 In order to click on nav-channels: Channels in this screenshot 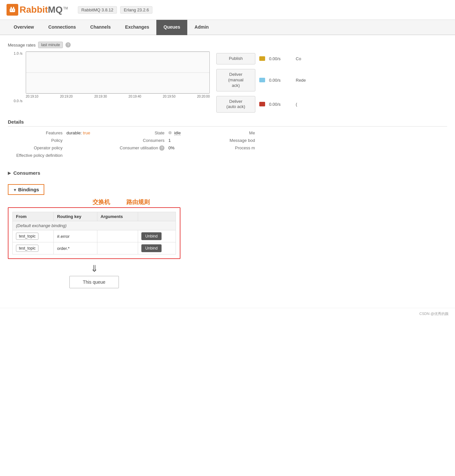, I will do `click(100, 27)`.